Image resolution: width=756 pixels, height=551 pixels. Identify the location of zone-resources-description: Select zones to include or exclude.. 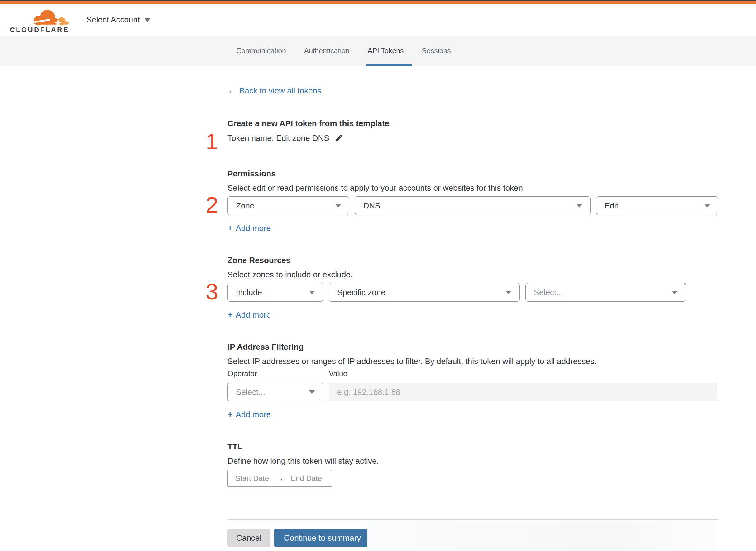
(473, 274).